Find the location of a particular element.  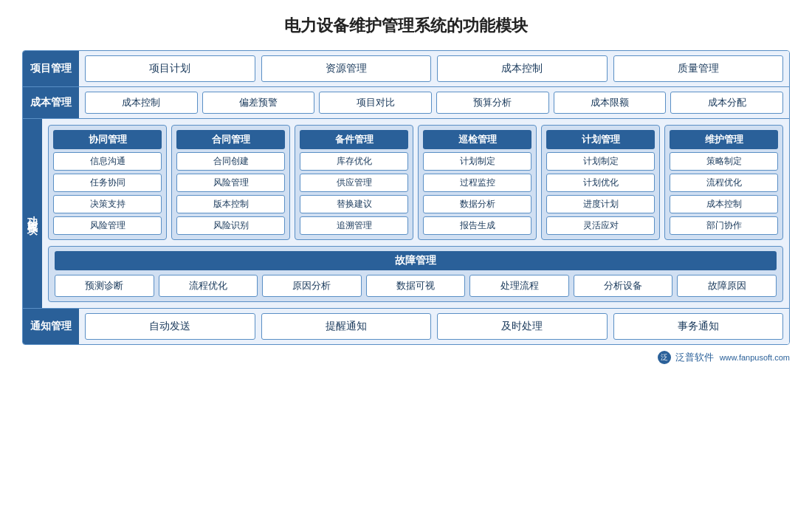

fault-item: 分析设备 is located at coordinates (623, 286).